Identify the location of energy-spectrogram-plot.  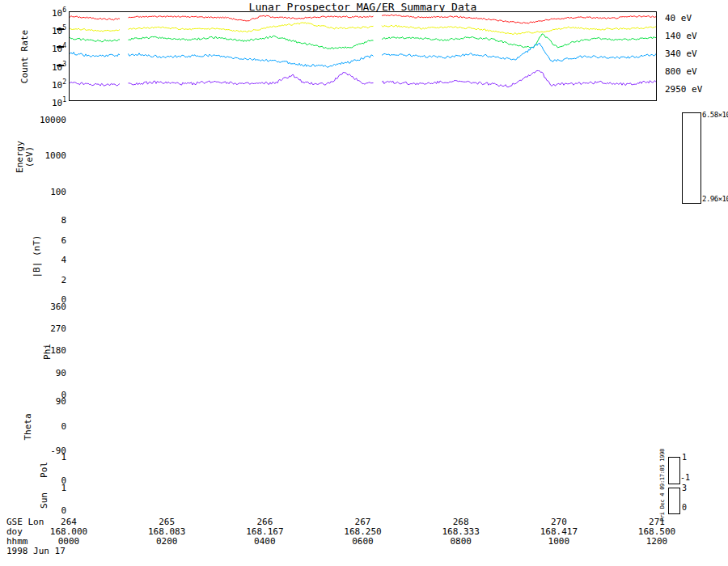
(362, 157).